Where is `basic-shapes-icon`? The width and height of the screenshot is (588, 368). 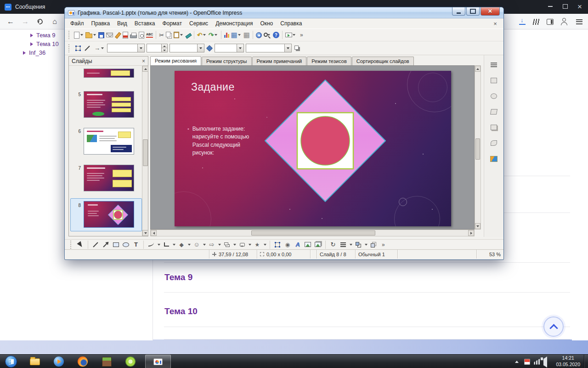
basic-shapes-icon is located at coordinates (181, 245).